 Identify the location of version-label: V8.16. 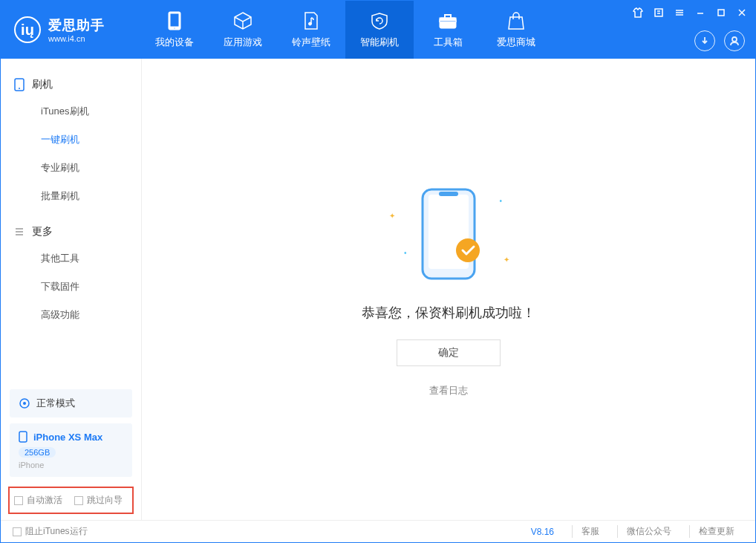
(547, 532).